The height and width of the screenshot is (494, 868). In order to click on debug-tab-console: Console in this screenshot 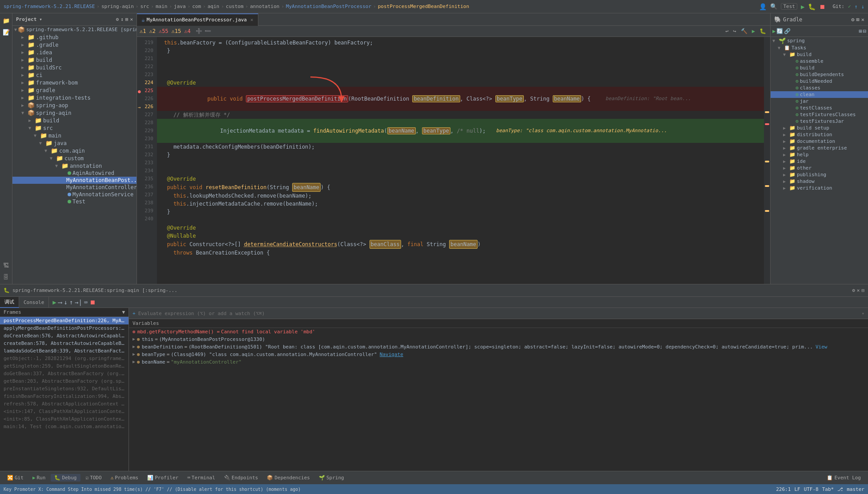, I will do `click(34, 303)`.